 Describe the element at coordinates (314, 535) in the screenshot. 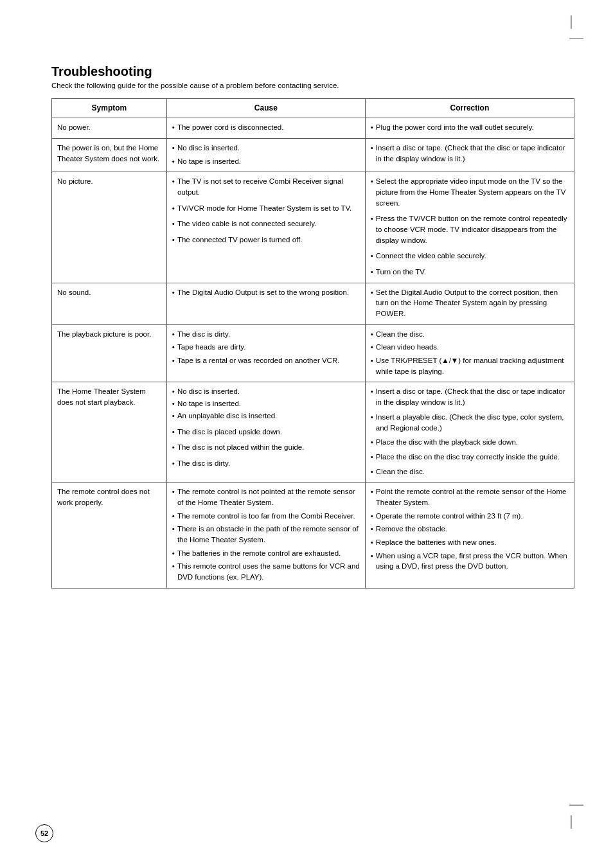

I see `table-row: The remote control does not work properl…` at that location.